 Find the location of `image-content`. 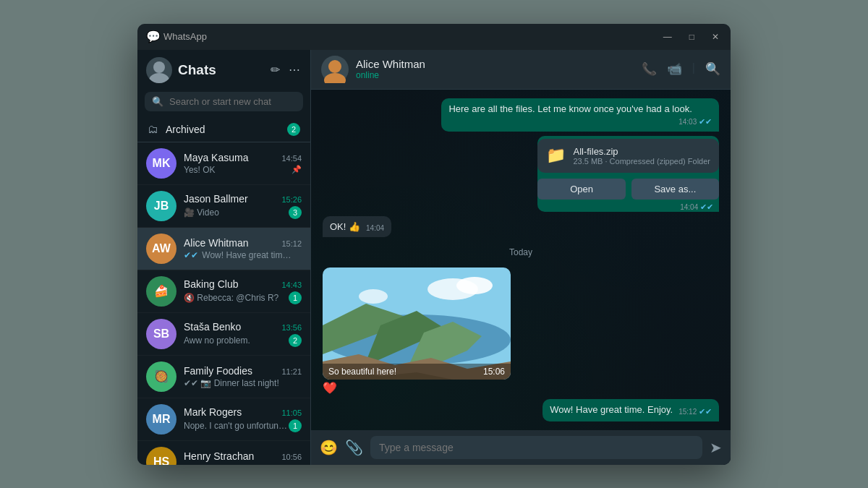

image-content is located at coordinates (417, 324).